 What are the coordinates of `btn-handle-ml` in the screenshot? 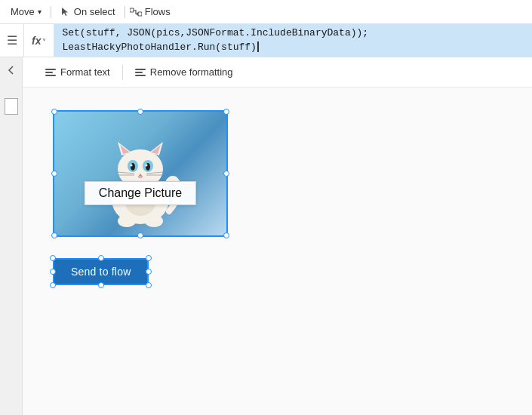 It's located at (53, 272).